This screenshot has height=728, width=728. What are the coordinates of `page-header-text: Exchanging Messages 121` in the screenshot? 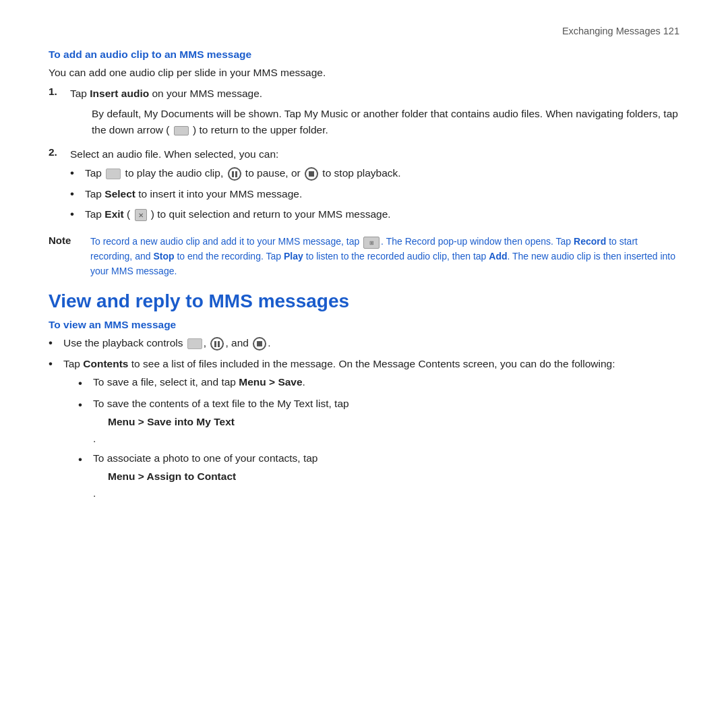 It's located at (621, 31).